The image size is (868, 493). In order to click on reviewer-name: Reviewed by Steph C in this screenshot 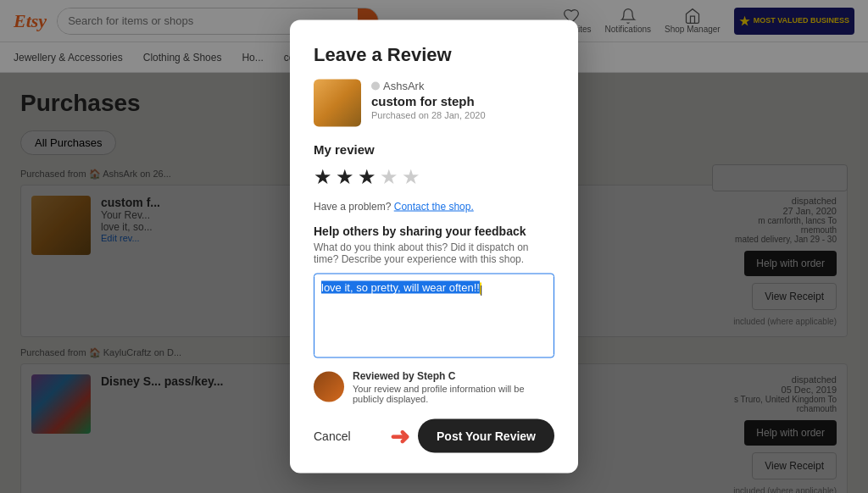, I will do `click(453, 376)`.